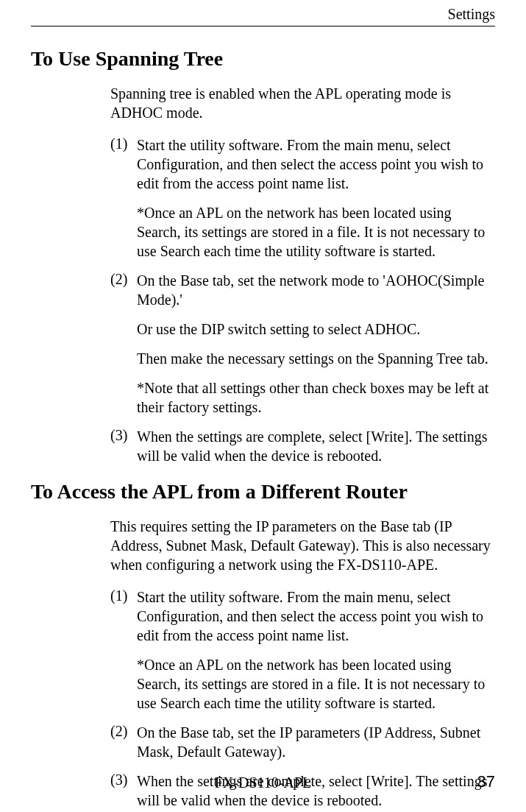 This screenshot has width=526, height=812. Describe the element at coordinates (303, 446) in the screenshot. I see `list-item: (3) When the settings are complete, sele…` at that location.